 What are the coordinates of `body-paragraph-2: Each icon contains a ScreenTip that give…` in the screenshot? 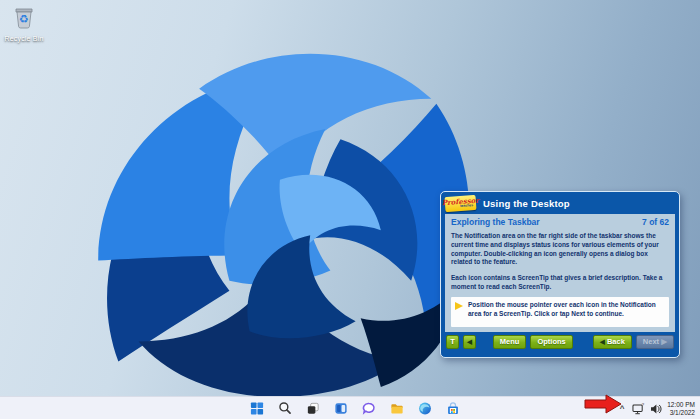 It's located at (560, 283).